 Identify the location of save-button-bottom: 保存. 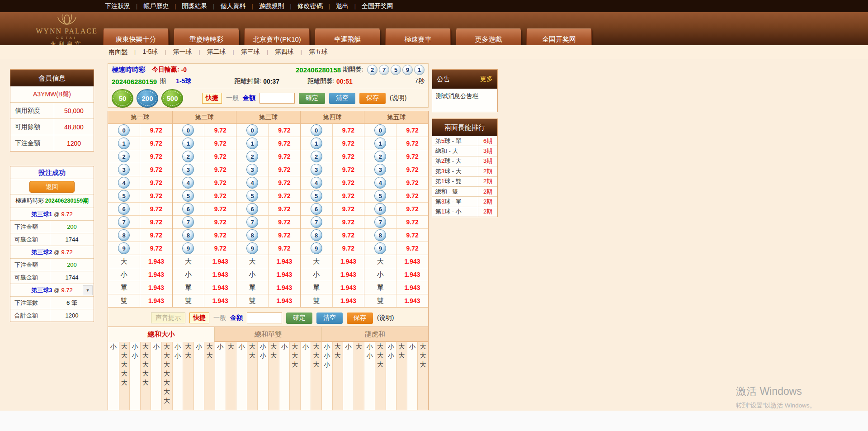
(360, 318).